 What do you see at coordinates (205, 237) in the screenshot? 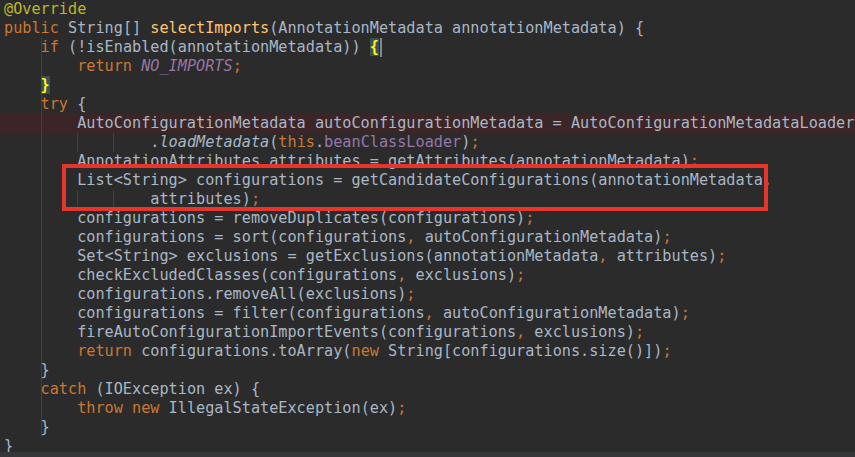
I see `code-token: configurations = sort(configurations` at bounding box center [205, 237].